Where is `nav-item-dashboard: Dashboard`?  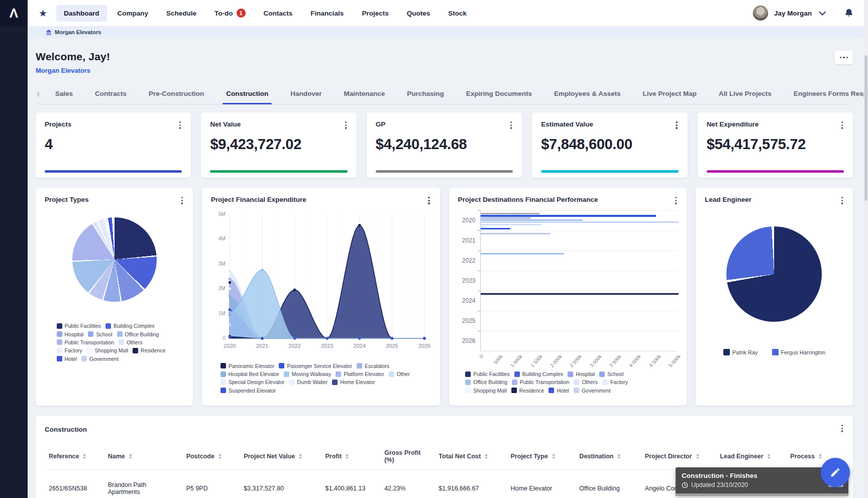
nav-item-dashboard: Dashboard is located at coordinates (81, 13).